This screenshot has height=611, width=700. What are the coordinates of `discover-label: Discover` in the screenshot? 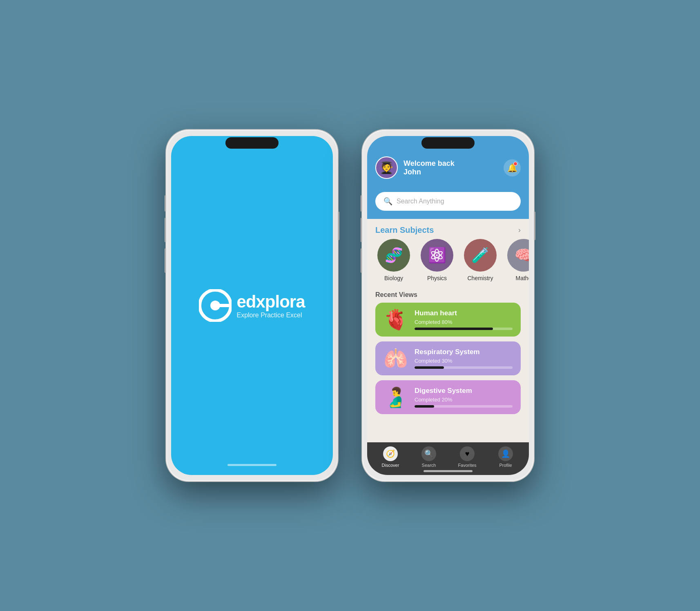 It's located at (390, 465).